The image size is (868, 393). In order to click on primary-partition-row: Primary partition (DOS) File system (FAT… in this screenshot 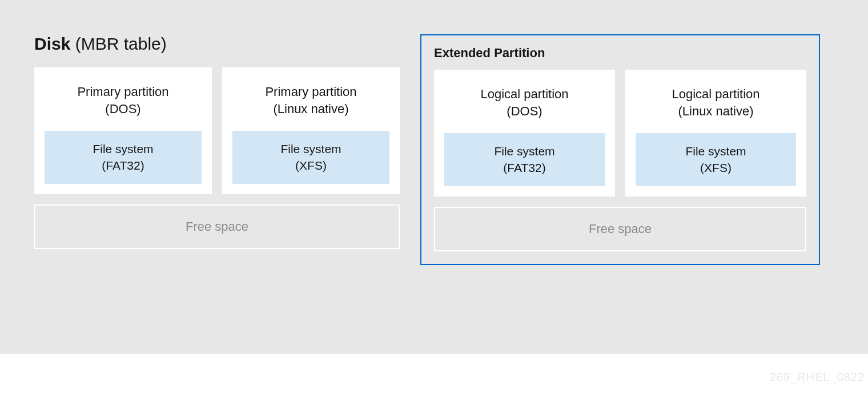, I will do `click(217, 131)`.